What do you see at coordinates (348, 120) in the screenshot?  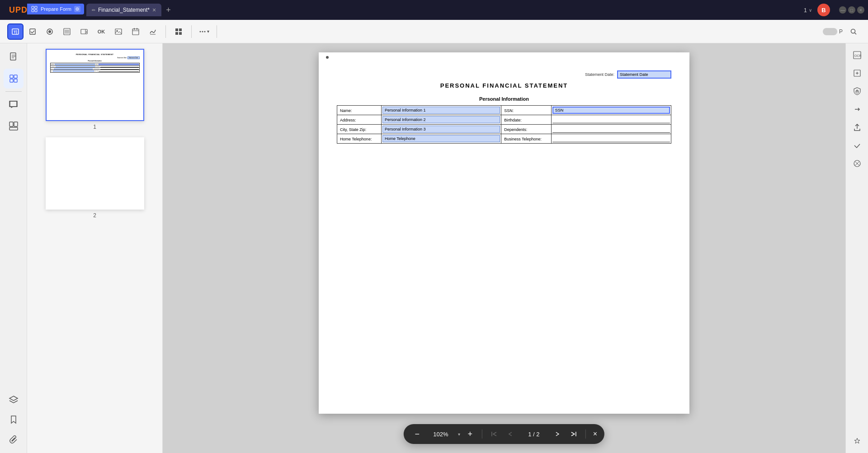 I see `address-label: Address:` at bounding box center [348, 120].